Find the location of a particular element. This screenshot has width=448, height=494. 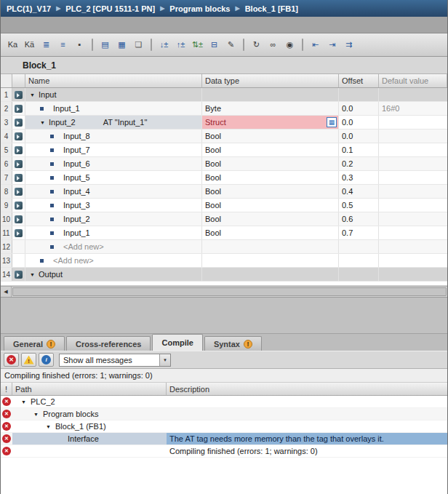

message-path-cell: ▼ Interface is located at coordinates (89, 439).